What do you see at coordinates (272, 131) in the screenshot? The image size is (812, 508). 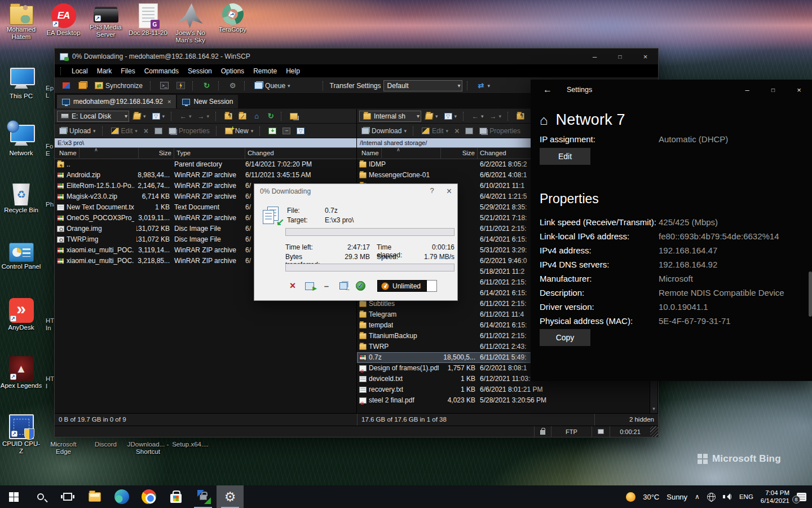 I see `select-button: +` at bounding box center [272, 131].